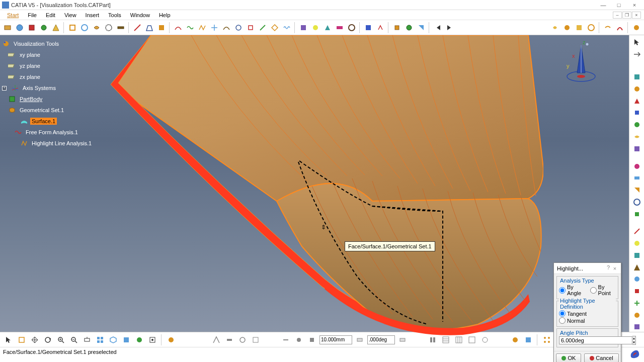 The height and width of the screenshot is (362, 644). I want to click on radio-by-angle-input, so click(562, 291).